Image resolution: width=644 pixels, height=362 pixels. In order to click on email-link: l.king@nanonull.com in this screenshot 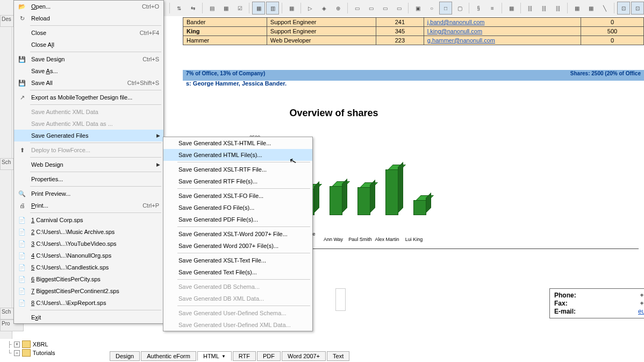, I will do `click(455, 31)`.